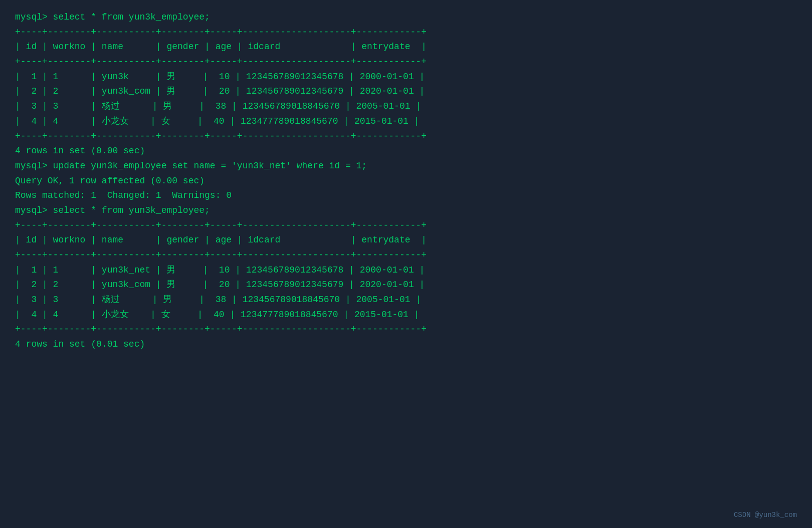 The image size is (812, 528). What do you see at coordinates (406, 77) in the screenshot?
I see `terminal-line: | 1 | 1 | yun3k | 男 | 10 | 1234567890123…` at bounding box center [406, 77].